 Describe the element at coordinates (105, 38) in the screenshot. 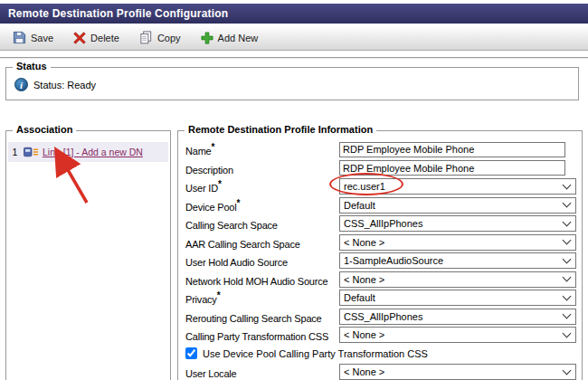

I see `delete-button-label: Delete` at that location.